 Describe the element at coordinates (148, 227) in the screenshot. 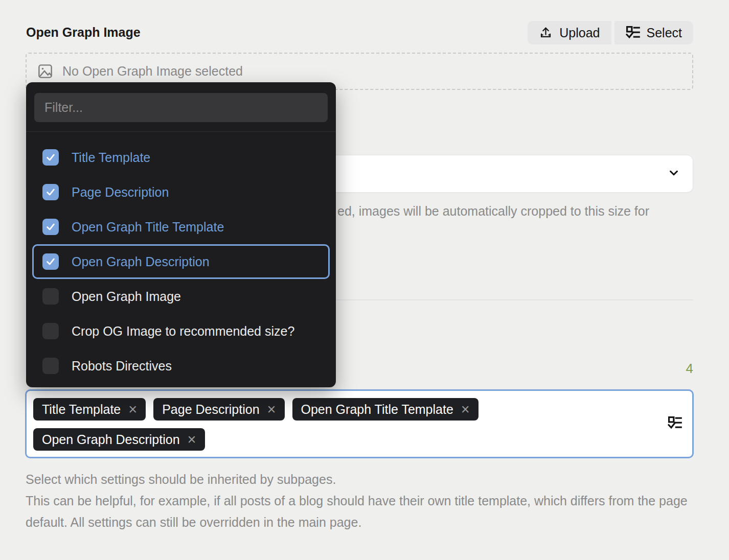

I see `option-label: Open Graph Title Template` at that location.